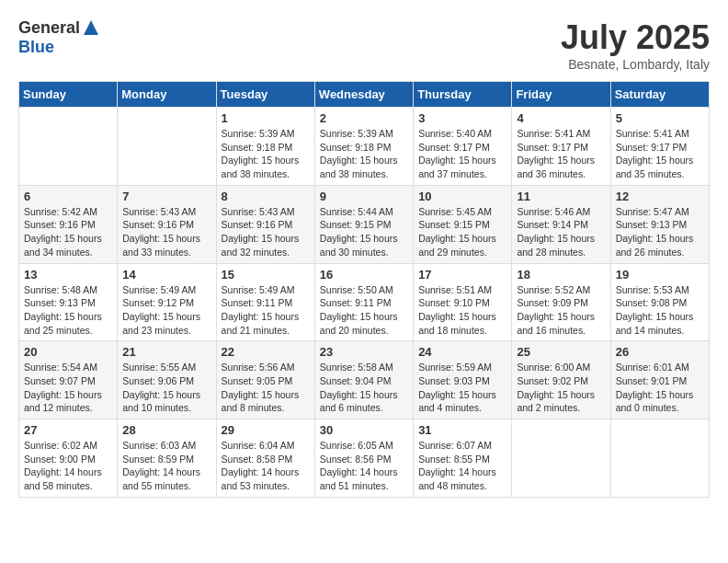 This screenshot has height=563, width=728. I want to click on day-number: 5, so click(660, 118).